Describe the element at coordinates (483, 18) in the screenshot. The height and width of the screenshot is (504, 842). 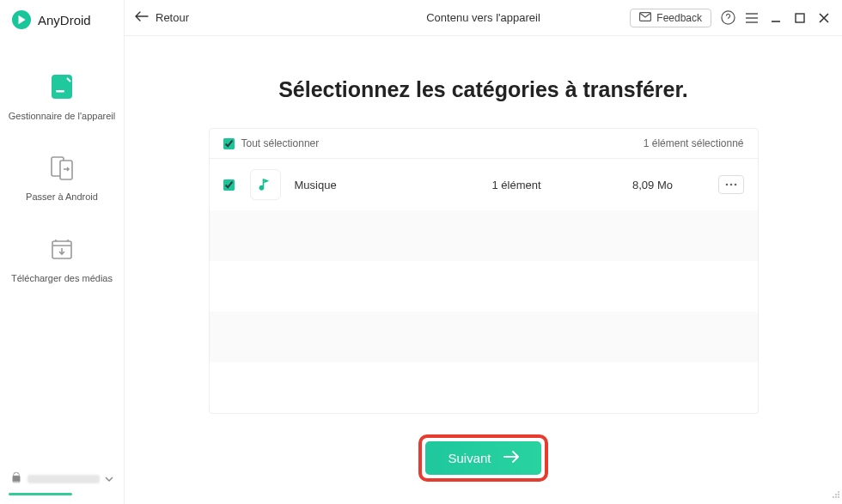
I see `topbar: Retour Contenu vers l'appareil Feedback` at that location.